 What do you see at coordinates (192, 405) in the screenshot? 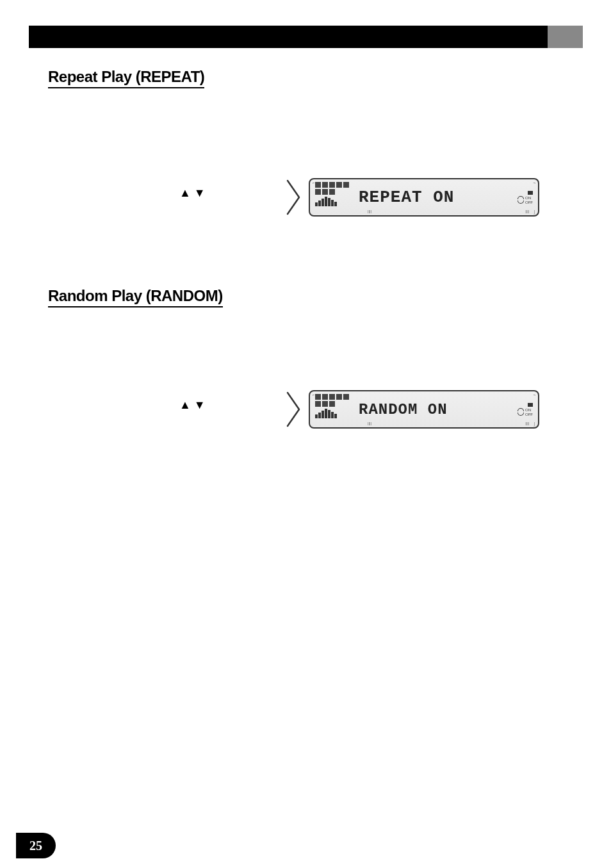
I see `nav-arrows-random: ▲ ▼` at bounding box center [192, 405].